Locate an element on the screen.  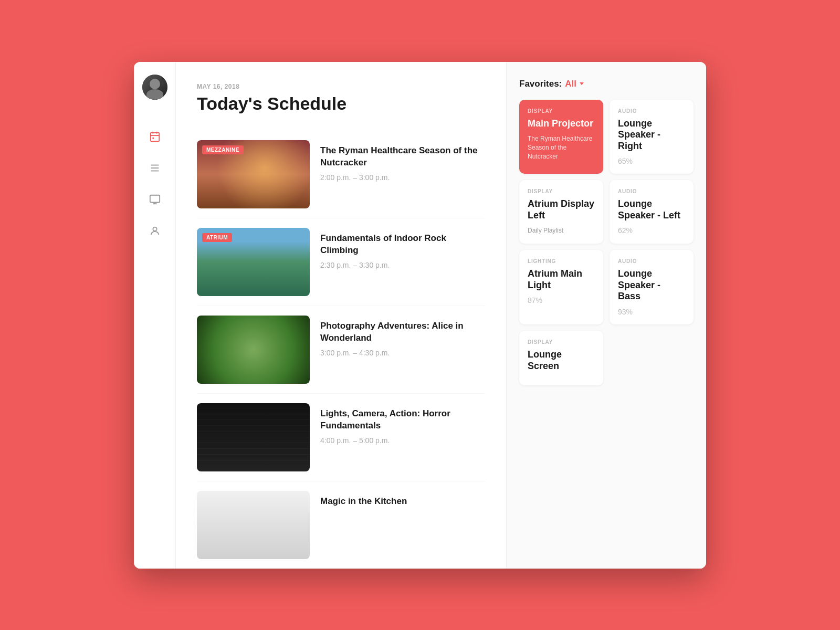
sidebar-icons is located at coordinates (155, 184).